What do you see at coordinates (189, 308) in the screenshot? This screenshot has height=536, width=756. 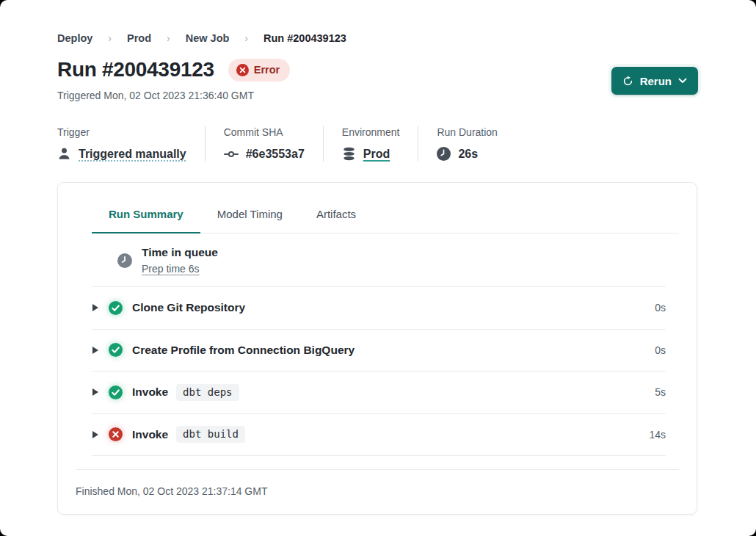 I see `step-label: Clone Git Repository` at bounding box center [189, 308].